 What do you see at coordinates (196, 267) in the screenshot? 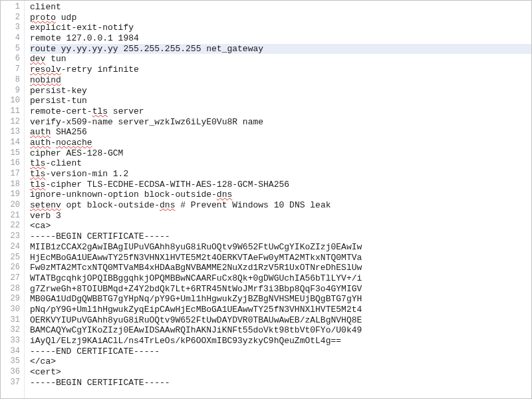
I see `code-token: Fw0zMTA2MTcxNTQ0MTVaMB4xHDAaBgNVBAMME2Nu…` at bounding box center [196, 267].